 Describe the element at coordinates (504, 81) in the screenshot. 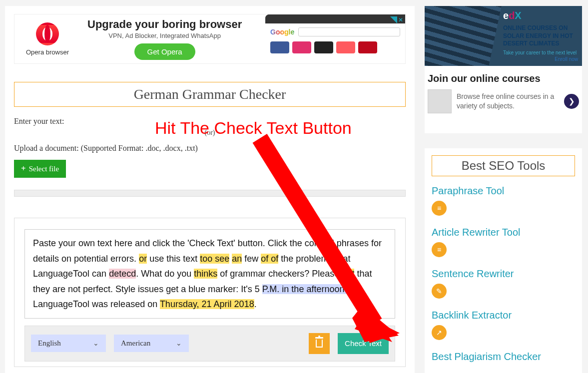

I see `edx-heading: Join our online courses` at that location.